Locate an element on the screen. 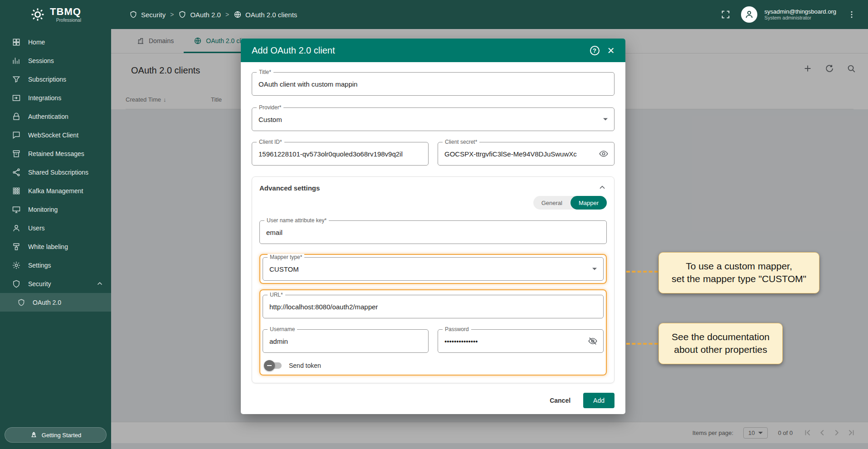 The width and height of the screenshot is (868, 449). breadcrumb-label: OAuth 2.0 is located at coordinates (205, 15).